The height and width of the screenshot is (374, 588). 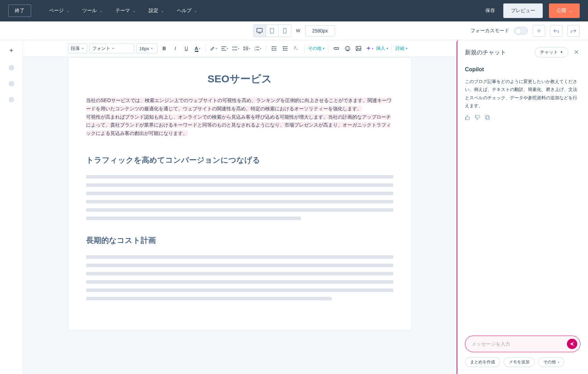 I want to click on preview-button: プレビュー, so click(x=523, y=11).